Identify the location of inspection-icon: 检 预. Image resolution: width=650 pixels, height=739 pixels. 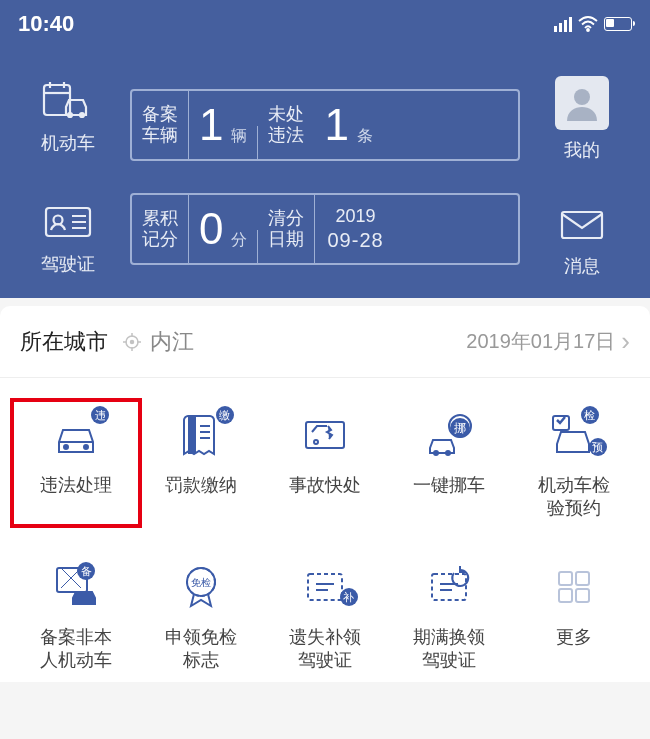
(574, 435).